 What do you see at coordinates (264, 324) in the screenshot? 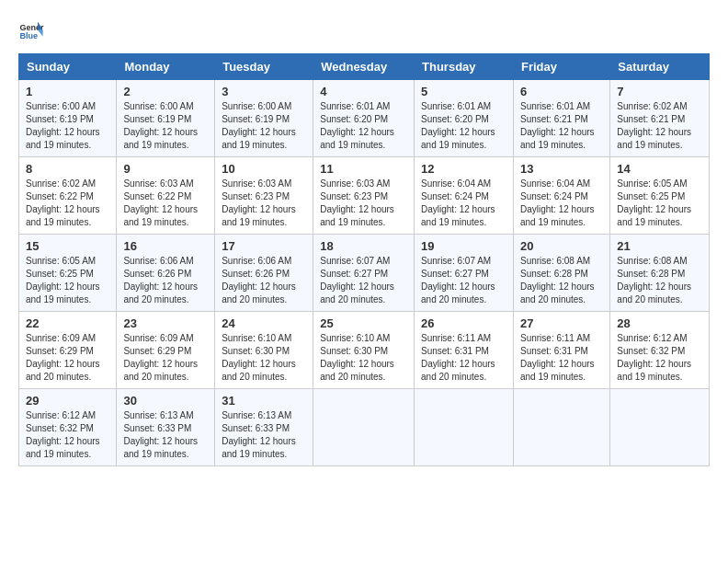
I see `day-number: 24` at bounding box center [264, 324].